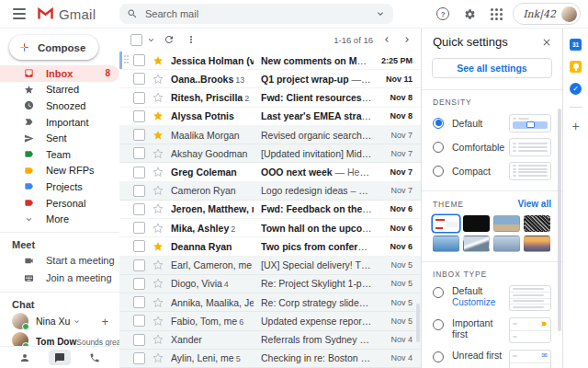 The height and width of the screenshot is (368, 588). What do you see at coordinates (60, 171) in the screenshot?
I see `sidebar-item-new-rfps: New RFPs` at bounding box center [60, 171].